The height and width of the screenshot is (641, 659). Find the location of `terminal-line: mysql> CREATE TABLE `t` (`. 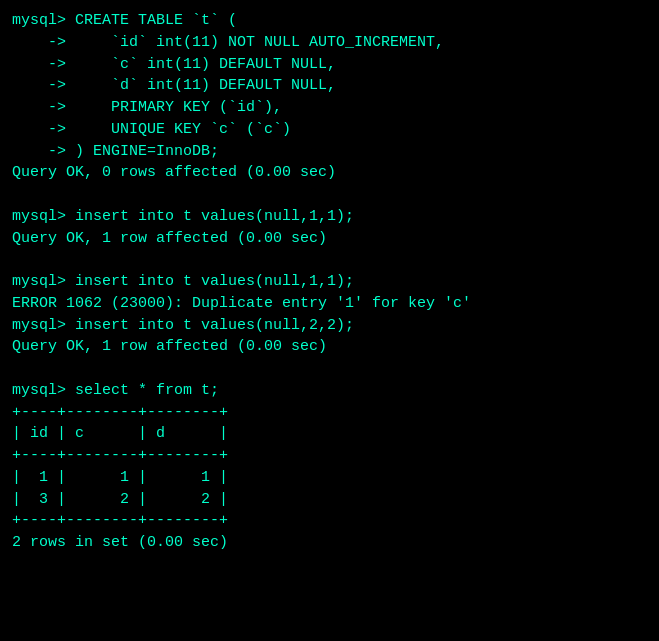

terminal-line: mysql> CREATE TABLE `t` ( is located at coordinates (330, 21).